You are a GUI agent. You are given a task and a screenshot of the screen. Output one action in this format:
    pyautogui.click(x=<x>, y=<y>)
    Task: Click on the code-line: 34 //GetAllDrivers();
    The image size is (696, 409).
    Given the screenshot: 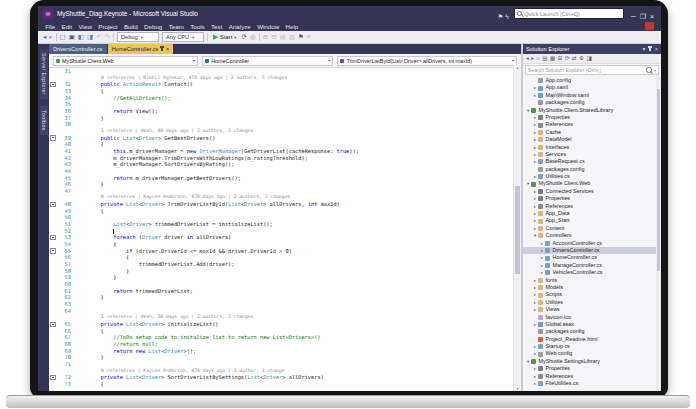 What is the action you would take?
    pyautogui.click(x=282, y=98)
    